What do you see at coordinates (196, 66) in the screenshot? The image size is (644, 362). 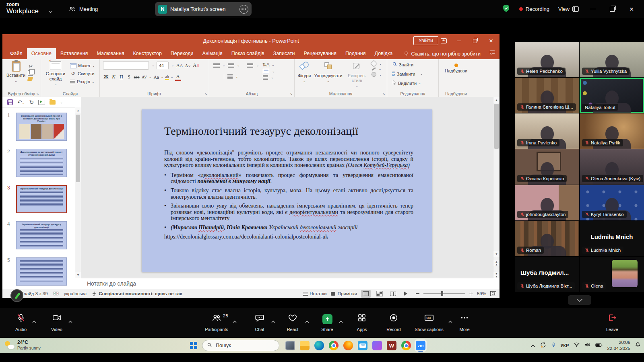 I see `clear-formatting-button: A` at bounding box center [196, 66].